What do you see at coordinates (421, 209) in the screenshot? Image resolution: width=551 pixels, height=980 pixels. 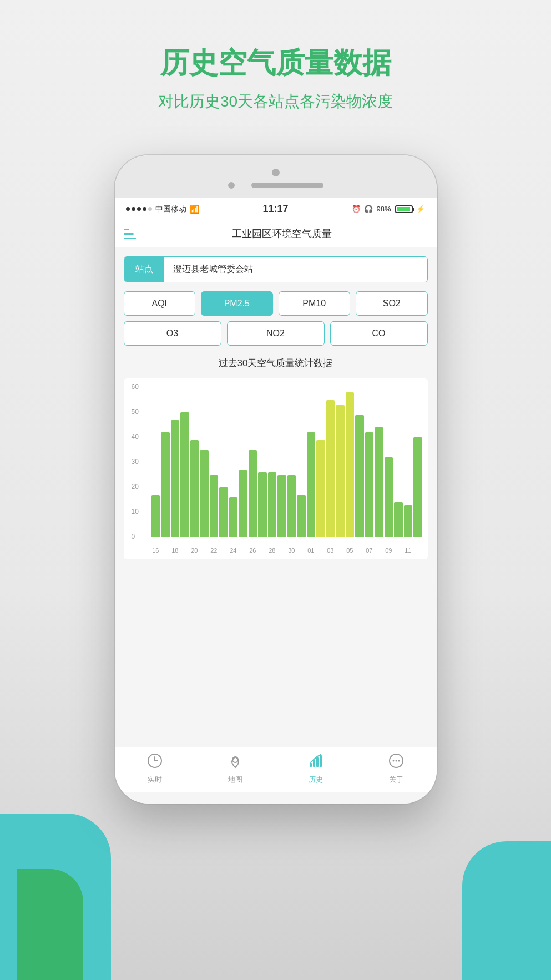 I see `charging-icon: ⚡` at bounding box center [421, 209].